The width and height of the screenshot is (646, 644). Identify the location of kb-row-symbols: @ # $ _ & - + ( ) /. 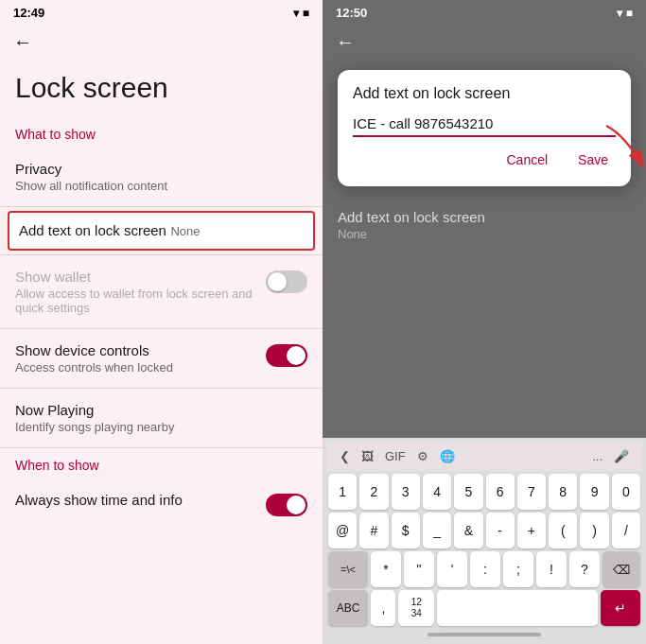
(484, 531).